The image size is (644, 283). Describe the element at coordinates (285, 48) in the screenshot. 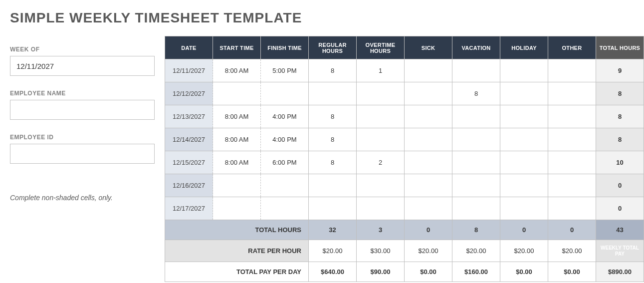

I see `header-finish: FINISH TIME` at that location.